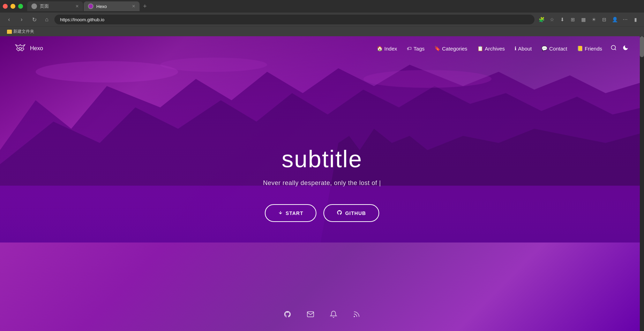 Image resolution: width=644 pixels, height=331 pixels. Describe the element at coordinates (562, 20) in the screenshot. I see `download-icon: ⬇` at that location.